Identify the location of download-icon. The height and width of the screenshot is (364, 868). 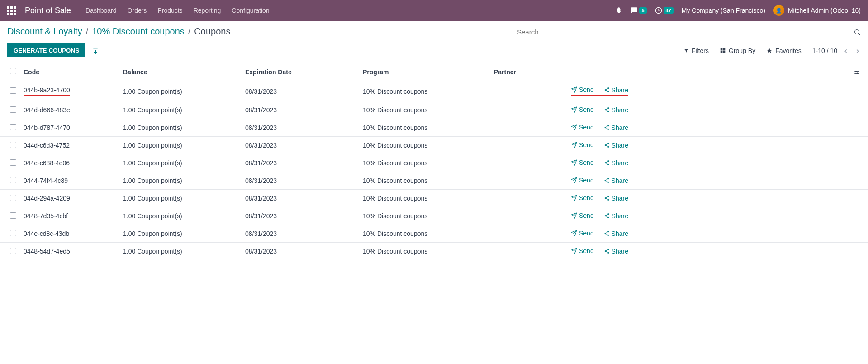
(95, 51).